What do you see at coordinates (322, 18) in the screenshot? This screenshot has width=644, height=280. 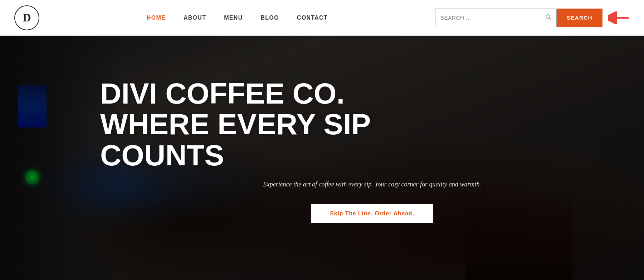 I see `header: D HOME ABOUT MENU BLOG CONTACT SEARCH` at bounding box center [322, 18].